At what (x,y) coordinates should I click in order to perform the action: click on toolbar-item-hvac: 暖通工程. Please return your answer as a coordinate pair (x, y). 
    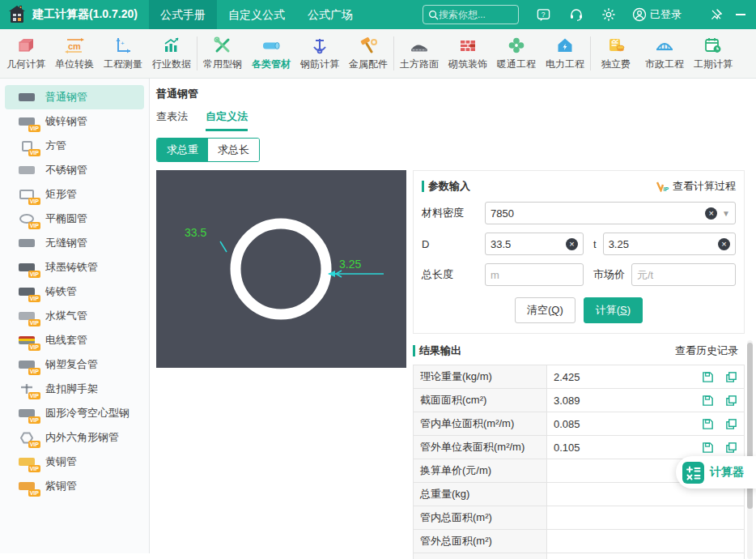
    Looking at the image, I should click on (516, 53).